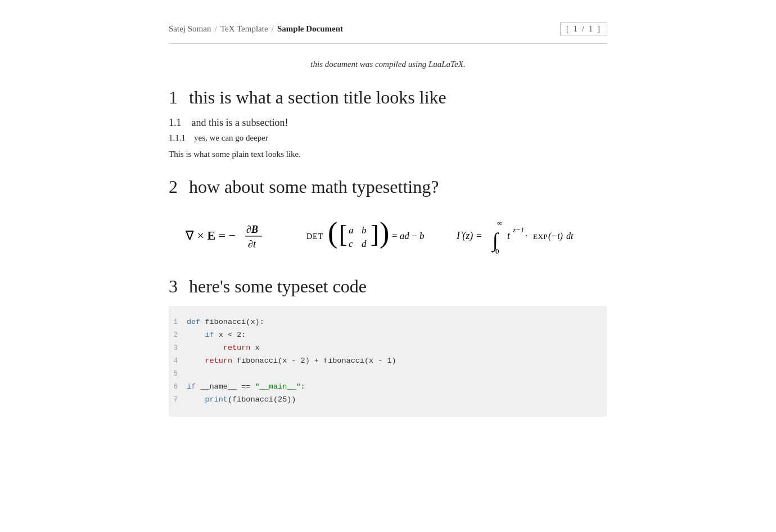 The height and width of the screenshot is (532, 776). I want to click on line-num-7: 7, so click(178, 400).